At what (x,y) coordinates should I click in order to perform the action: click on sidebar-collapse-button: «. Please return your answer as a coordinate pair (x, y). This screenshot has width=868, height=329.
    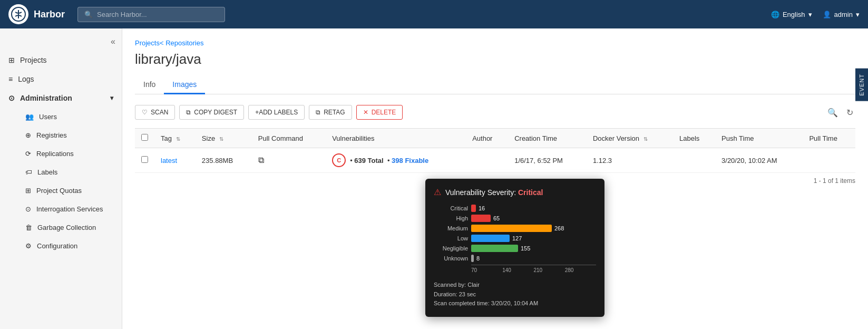
    Looking at the image, I should click on (61, 42).